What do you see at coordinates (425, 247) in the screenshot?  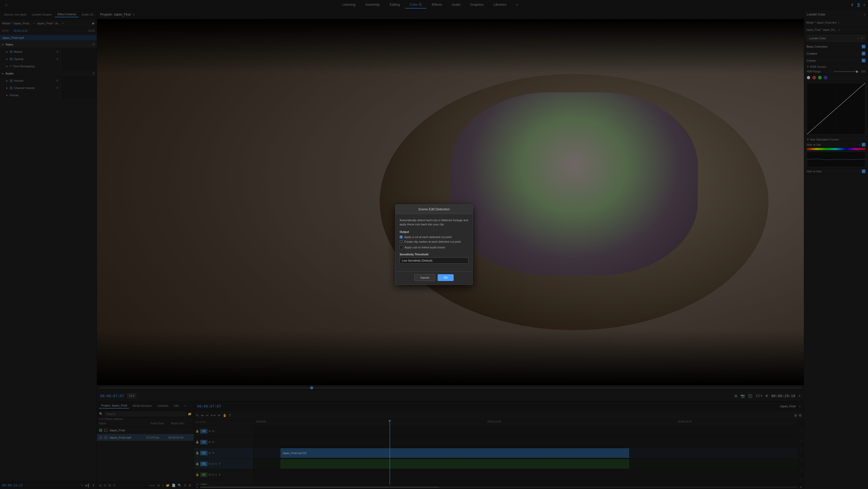 I see `dialog-checkbox-label: Apply cuts to linked audio tracks` at bounding box center [425, 247].